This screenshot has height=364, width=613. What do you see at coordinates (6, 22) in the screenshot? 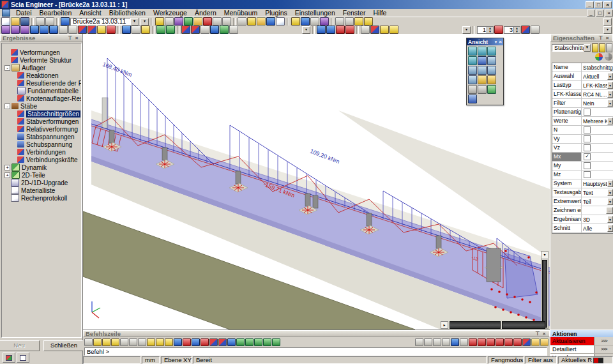
I see `new-icon` at bounding box center [6, 22].